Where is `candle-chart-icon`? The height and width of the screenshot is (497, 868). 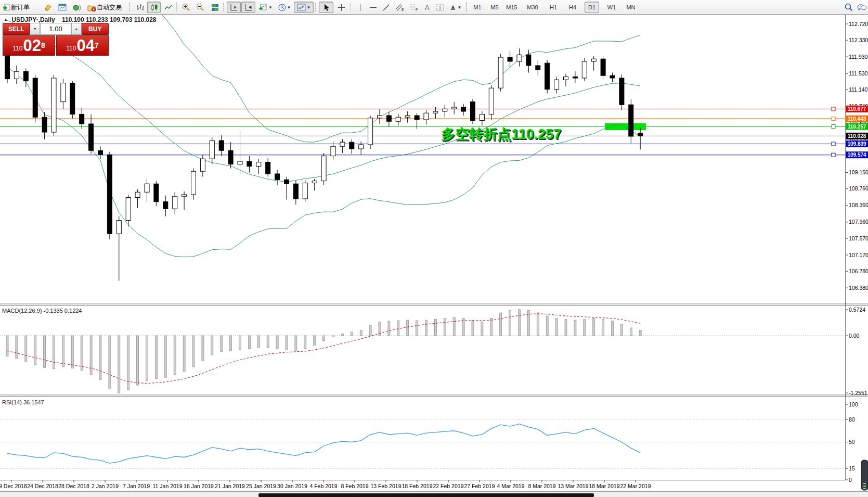 candle-chart-icon is located at coordinates (154, 7).